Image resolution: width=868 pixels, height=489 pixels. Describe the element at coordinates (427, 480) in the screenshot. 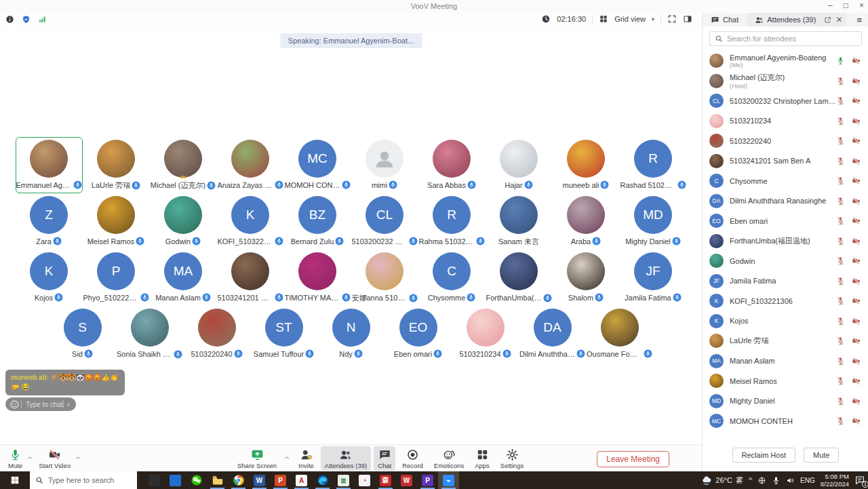

I see `taskbar-app-purple-p-app: P` at that location.